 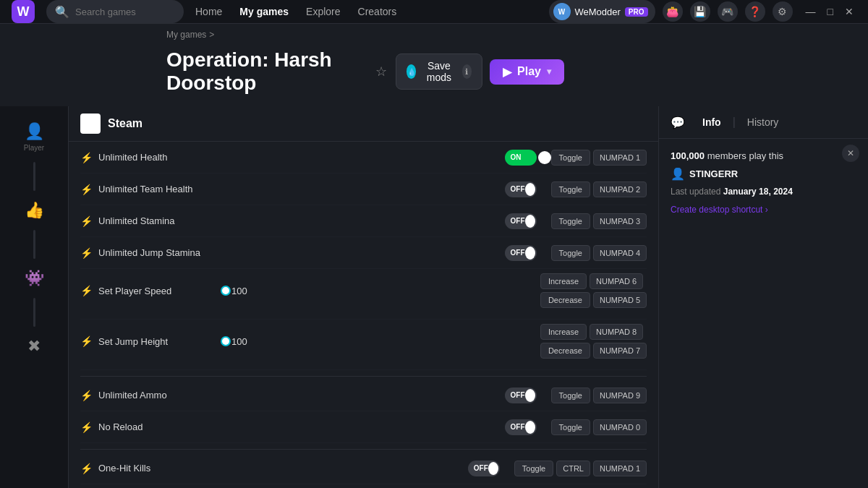 I want to click on minimize-button: —, so click(x=811, y=12).